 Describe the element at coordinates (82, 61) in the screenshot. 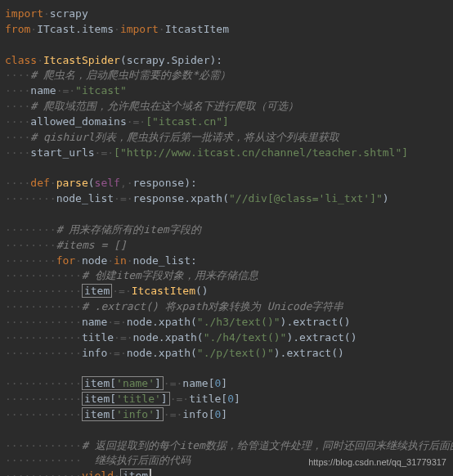

I see `class-name: ItcastSpider` at that location.